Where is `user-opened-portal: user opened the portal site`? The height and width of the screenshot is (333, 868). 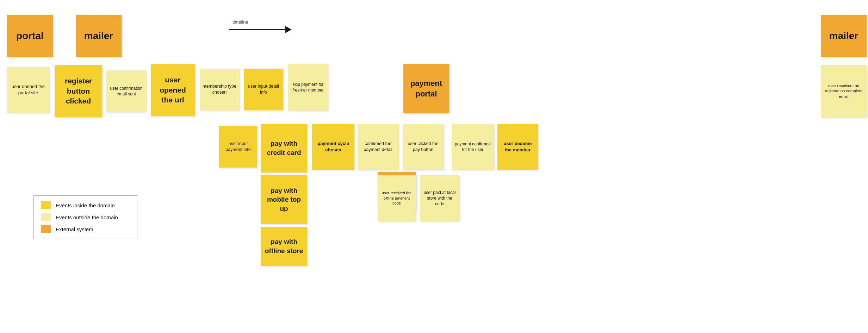 user-opened-portal: user opened the portal site is located at coordinates (28, 90).